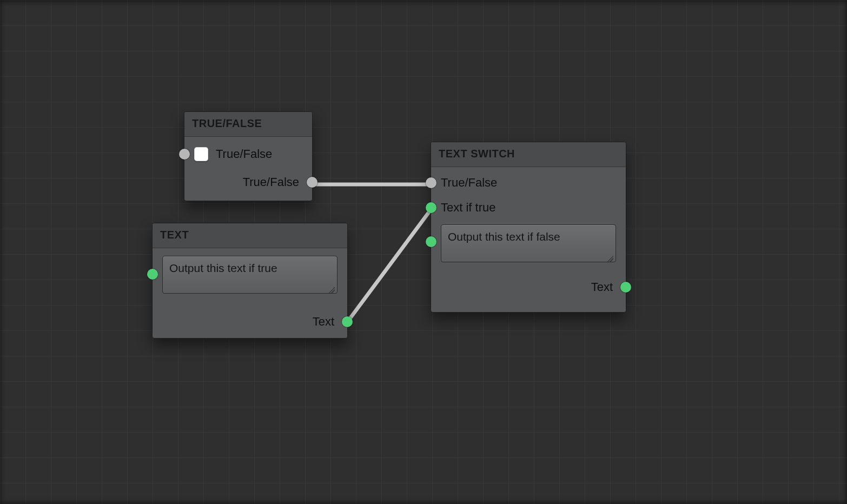 Image resolution: width=847 pixels, height=504 pixels. I want to click on wire-text, so click(389, 265).